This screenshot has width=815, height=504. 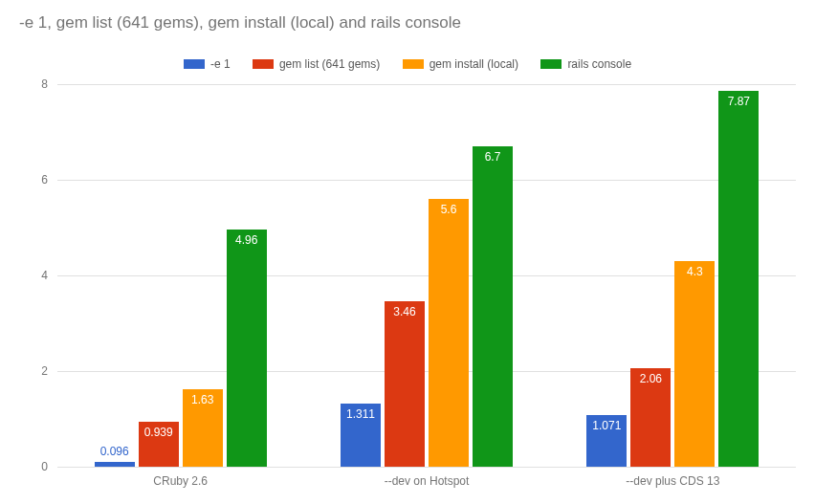 I want to click on bar-value-label: 2.06, so click(x=650, y=379).